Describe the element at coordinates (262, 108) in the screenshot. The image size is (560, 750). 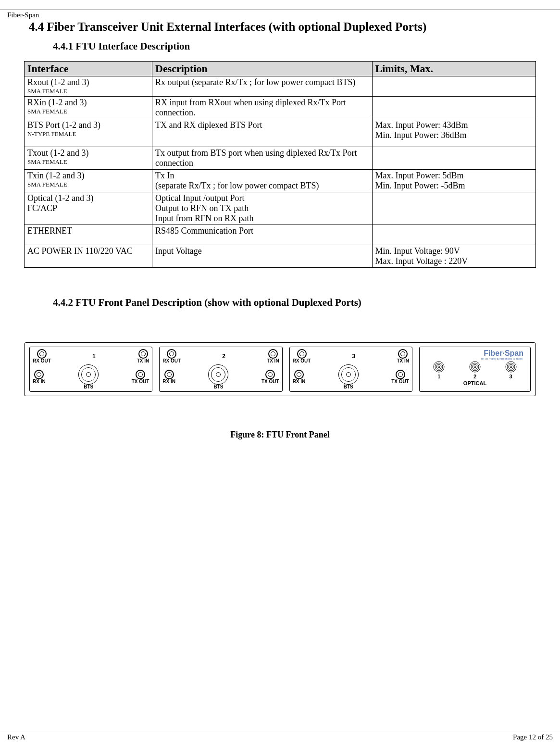
I see `iface-desc: RX input from RXout when using diplexed …` at that location.